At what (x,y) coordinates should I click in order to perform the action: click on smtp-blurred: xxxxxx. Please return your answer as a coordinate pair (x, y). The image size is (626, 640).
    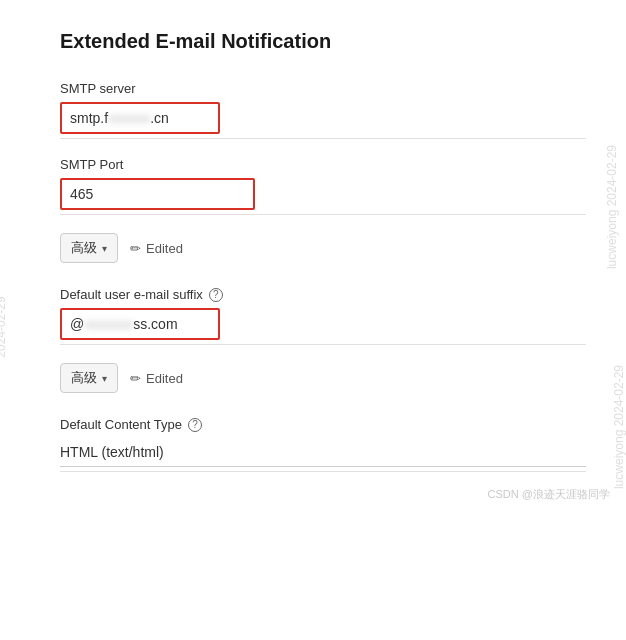
    Looking at the image, I should click on (129, 118).